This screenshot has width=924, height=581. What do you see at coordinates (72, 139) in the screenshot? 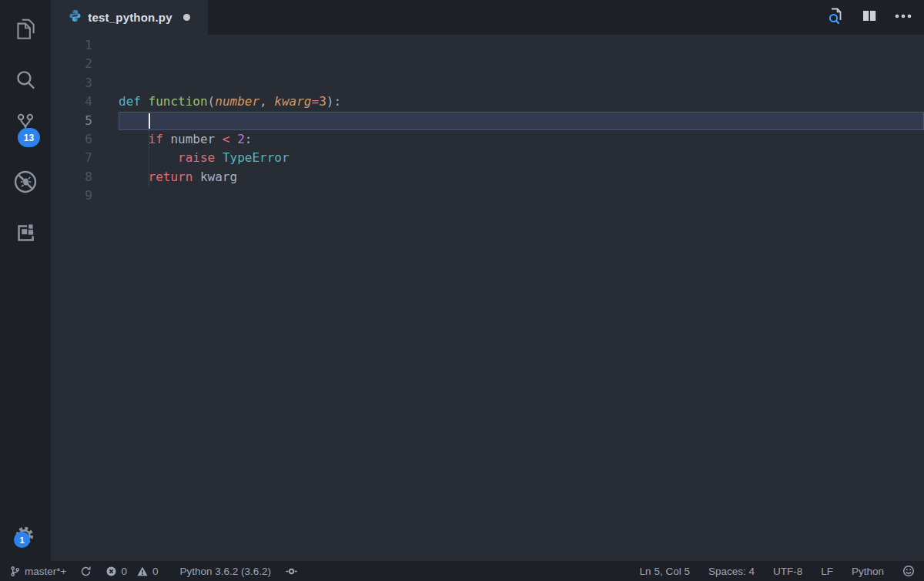
I see `line-number-6: 6` at bounding box center [72, 139].